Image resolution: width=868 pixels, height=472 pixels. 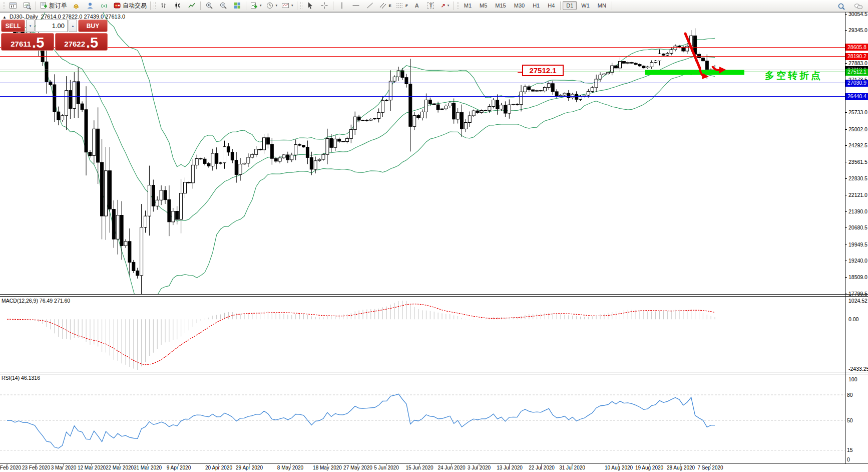 What do you see at coordinates (417, 6) in the screenshot?
I see `text-tool-icon: A` at bounding box center [417, 6].